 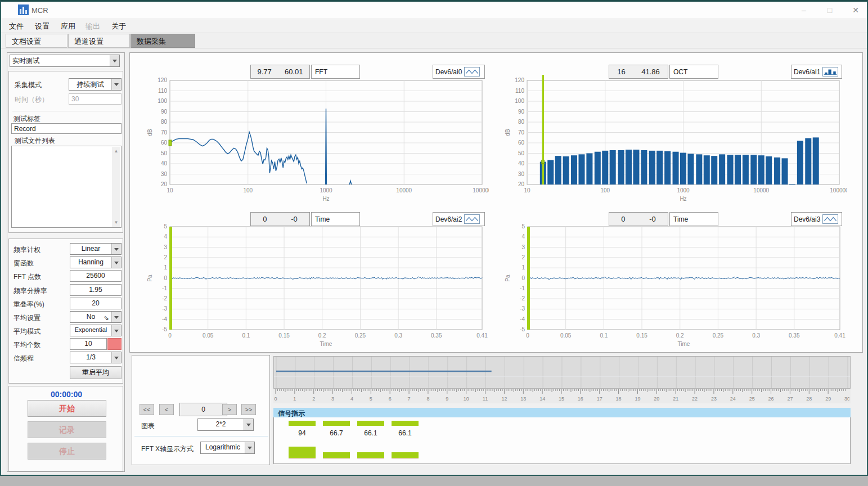 I want to click on menu-bar: 文件 设置 应用 输出 关于, so click(x=434, y=26).